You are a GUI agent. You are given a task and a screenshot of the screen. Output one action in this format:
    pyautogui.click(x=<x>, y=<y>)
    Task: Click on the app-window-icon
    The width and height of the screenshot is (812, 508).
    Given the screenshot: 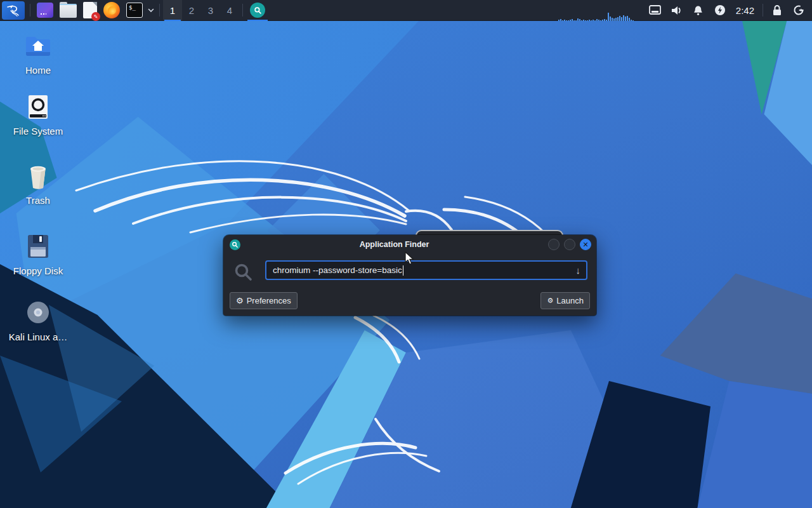 What is the action you would take?
    pyautogui.click(x=45, y=10)
    